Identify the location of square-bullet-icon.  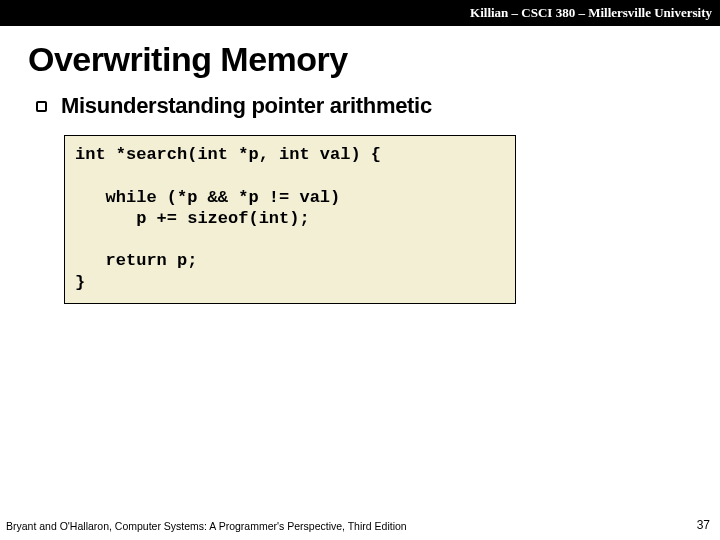
(42, 106).